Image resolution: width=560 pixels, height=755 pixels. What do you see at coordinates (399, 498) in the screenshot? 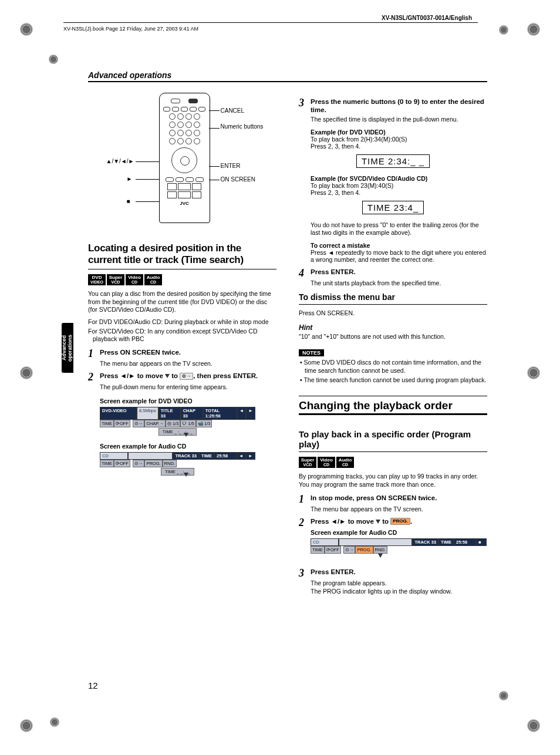
I see `pstep1-text: In stop mode, press ON SCREEN twice.` at bounding box center [399, 498].